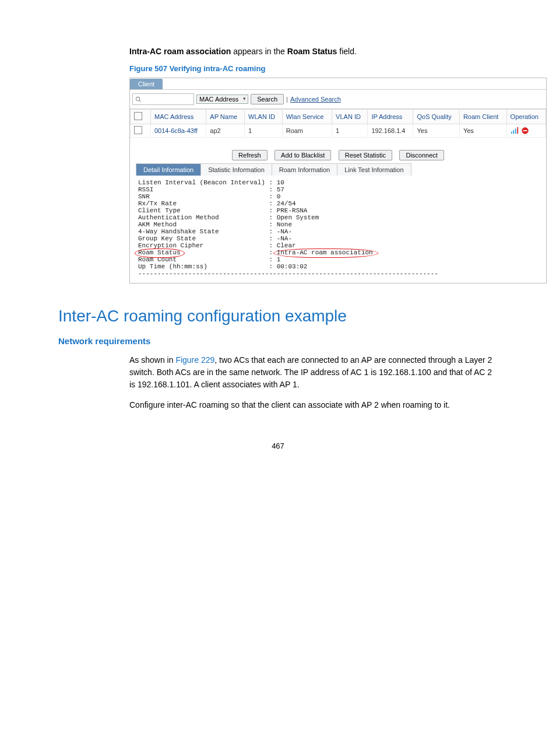  Describe the element at coordinates (237, 170) in the screenshot. I see `tab-statistic-info: Statistic Information` at that location.